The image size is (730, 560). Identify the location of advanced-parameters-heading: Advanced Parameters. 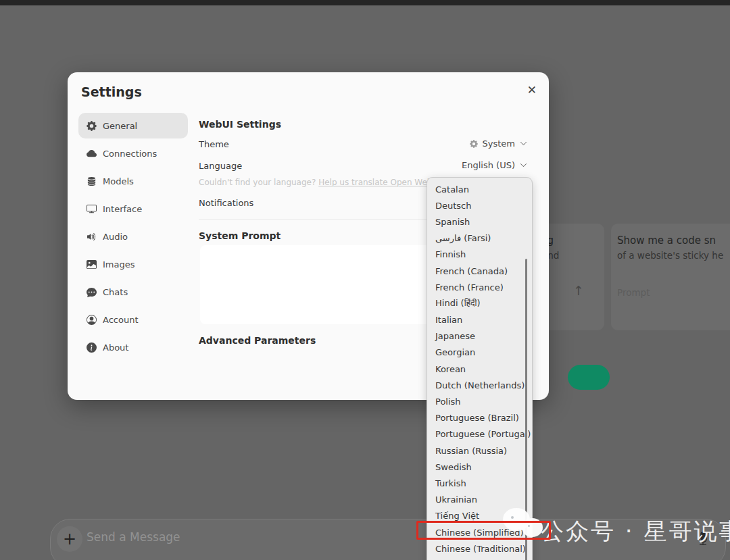
(257, 340).